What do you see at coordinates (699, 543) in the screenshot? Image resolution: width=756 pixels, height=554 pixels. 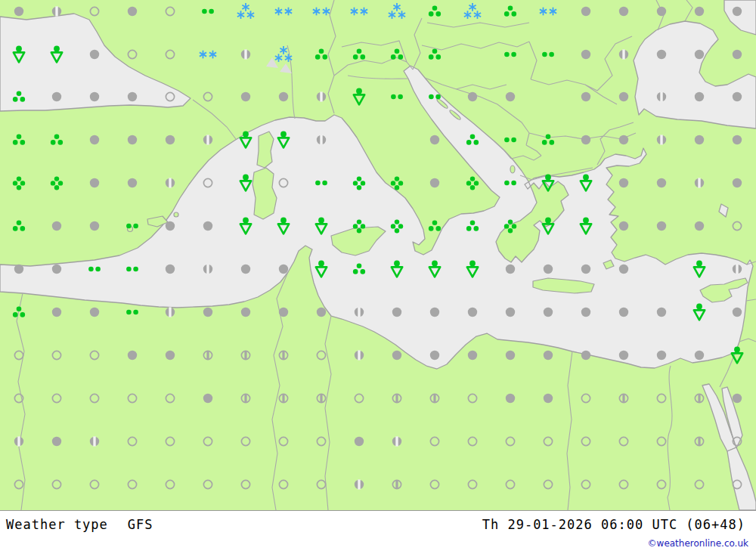 I see `copyright-link: ©weatheronline.co.uk` at bounding box center [699, 543].